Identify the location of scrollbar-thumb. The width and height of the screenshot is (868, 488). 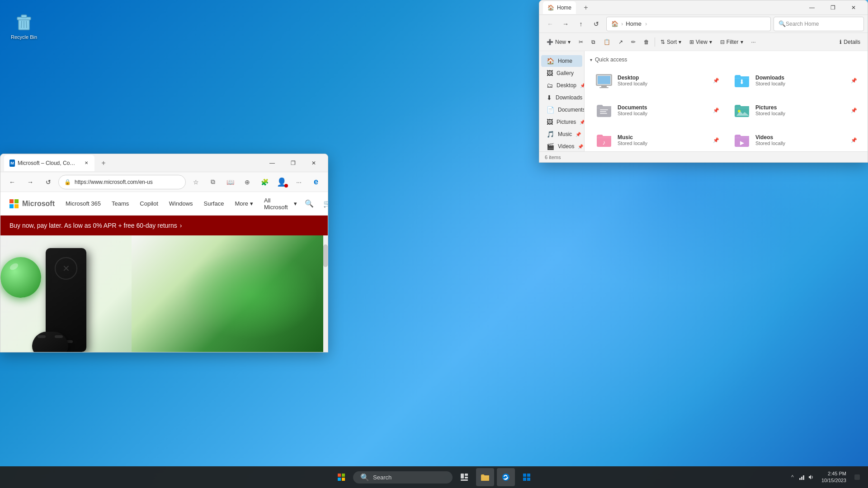
(326, 256).